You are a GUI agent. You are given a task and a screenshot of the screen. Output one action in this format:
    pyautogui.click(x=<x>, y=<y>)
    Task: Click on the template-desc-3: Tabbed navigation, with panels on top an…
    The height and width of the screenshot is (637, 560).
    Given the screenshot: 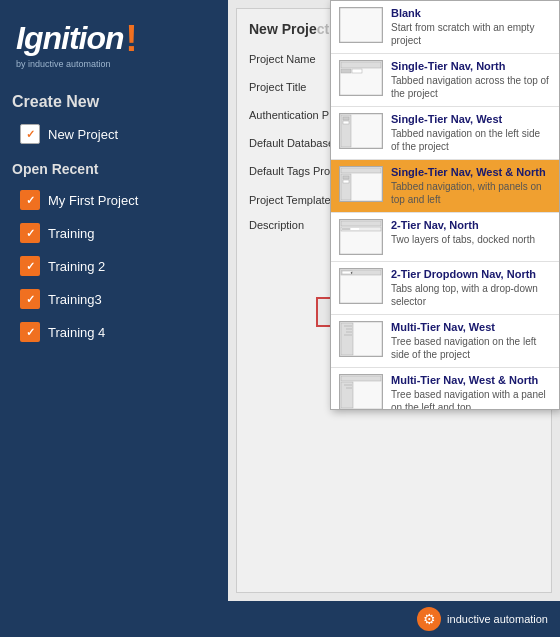 What is the action you would take?
    pyautogui.click(x=471, y=193)
    